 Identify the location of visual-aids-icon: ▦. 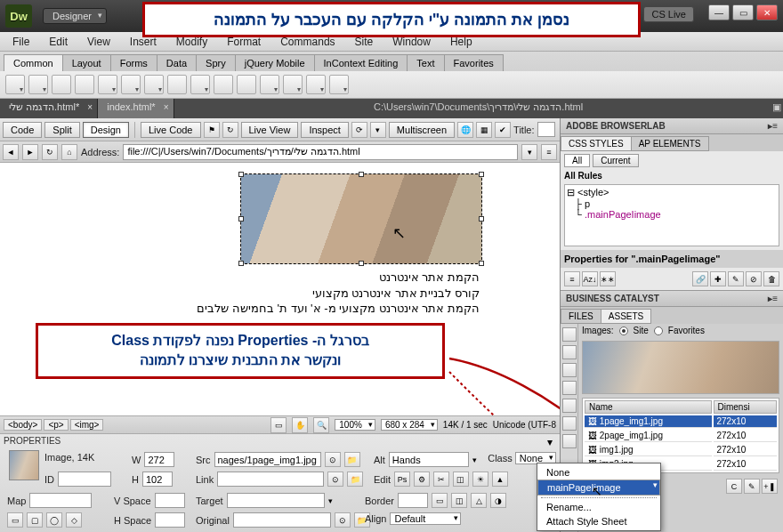
(484, 130).